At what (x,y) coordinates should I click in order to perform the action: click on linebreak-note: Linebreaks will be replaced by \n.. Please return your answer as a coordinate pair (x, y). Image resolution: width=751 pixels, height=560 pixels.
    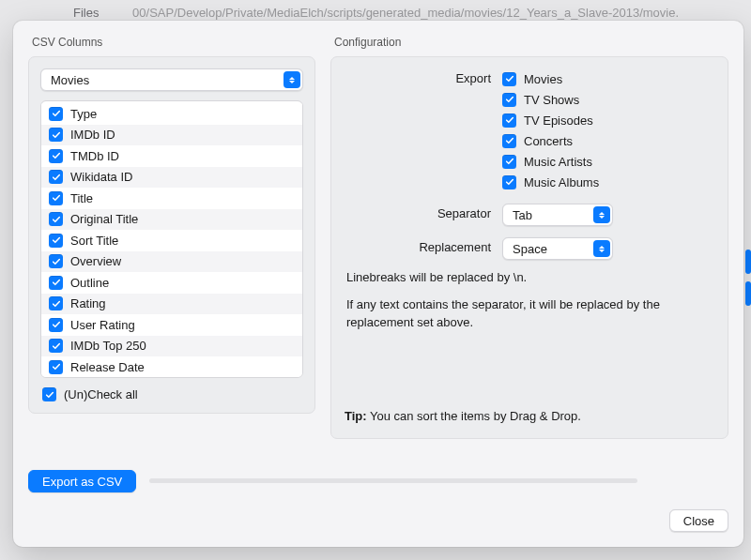
    Looking at the image, I should click on (529, 278).